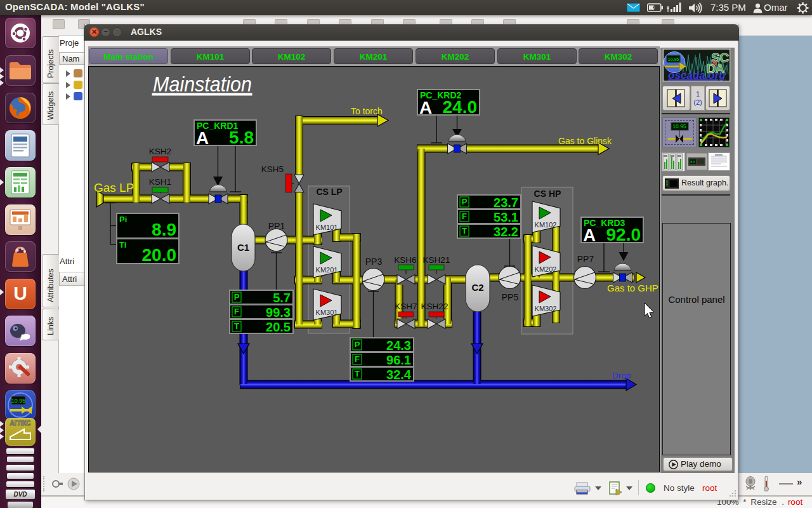 This screenshot has width=812, height=508. Describe the element at coordinates (436, 260) in the screenshot. I see `svg-text: KSH21` at that location.